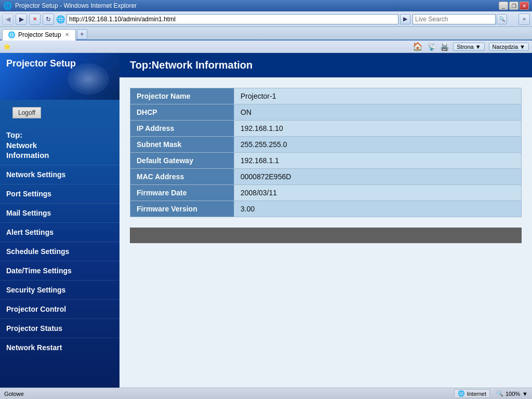 Image resolution: width=532 pixels, height=399 pixels. What do you see at coordinates (60, 193) in the screenshot?
I see `sidebar-item-port-settings: Port Settings` at bounding box center [60, 193].